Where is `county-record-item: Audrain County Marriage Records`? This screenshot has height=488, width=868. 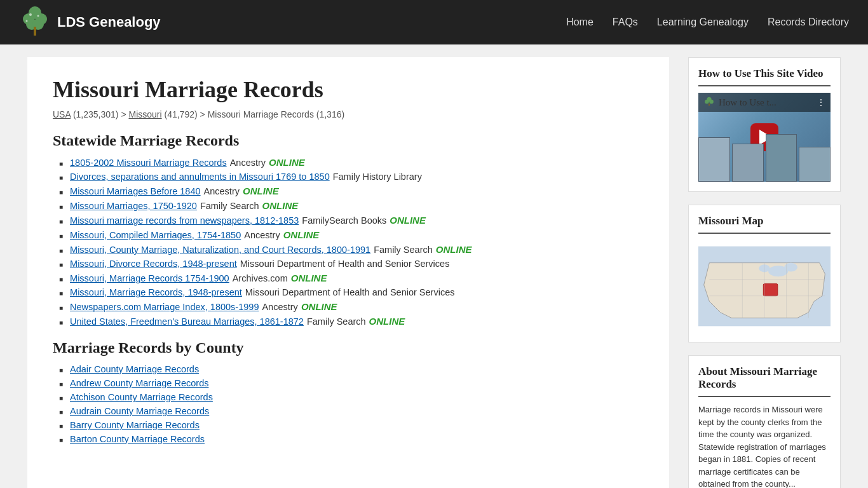
county-record-item: Audrain County Marriage Records is located at coordinates (351, 411).